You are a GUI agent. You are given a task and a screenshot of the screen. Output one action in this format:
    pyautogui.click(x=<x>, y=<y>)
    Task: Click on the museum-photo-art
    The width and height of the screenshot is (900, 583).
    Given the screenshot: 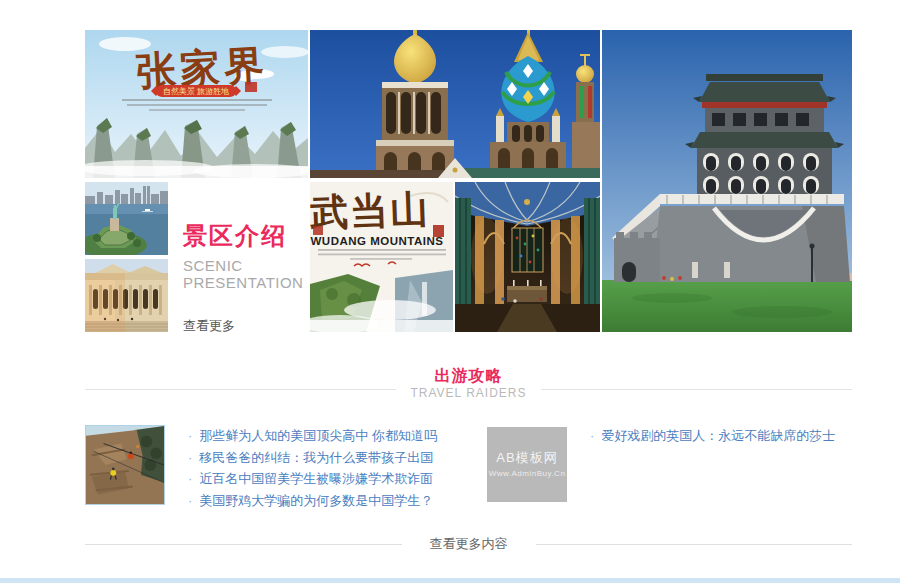 What is the action you would take?
    pyautogui.click(x=126, y=296)
    